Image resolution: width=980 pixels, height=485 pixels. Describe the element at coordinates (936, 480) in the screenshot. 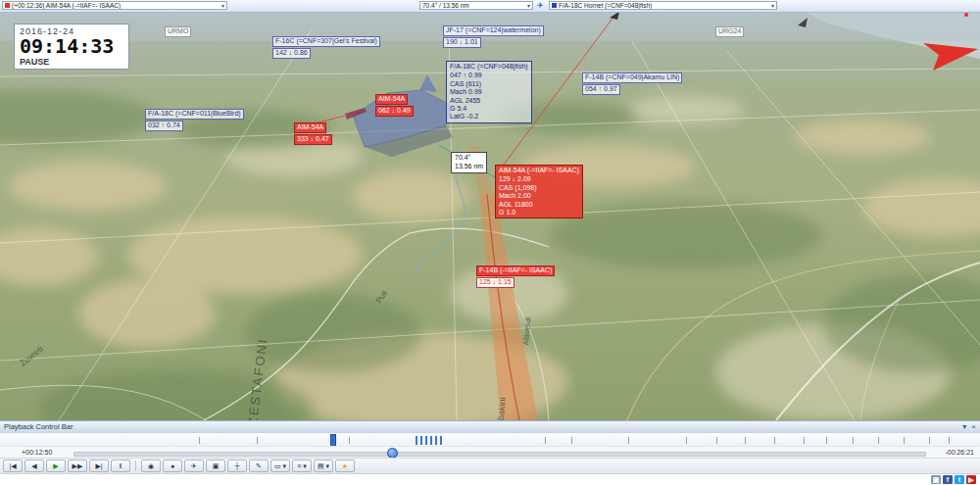

I see `window-icon: ▣` at that location.